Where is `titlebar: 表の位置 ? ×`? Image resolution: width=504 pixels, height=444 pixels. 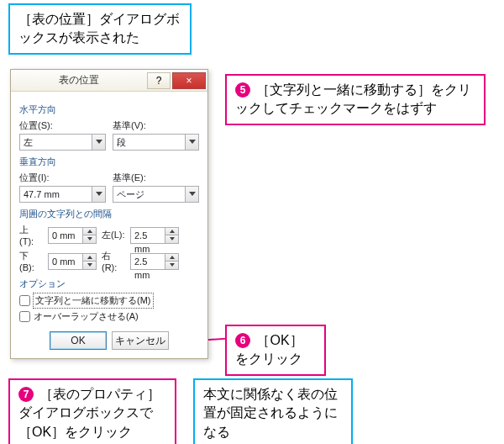
titlebar: 表の位置 ? × is located at coordinates (109, 81).